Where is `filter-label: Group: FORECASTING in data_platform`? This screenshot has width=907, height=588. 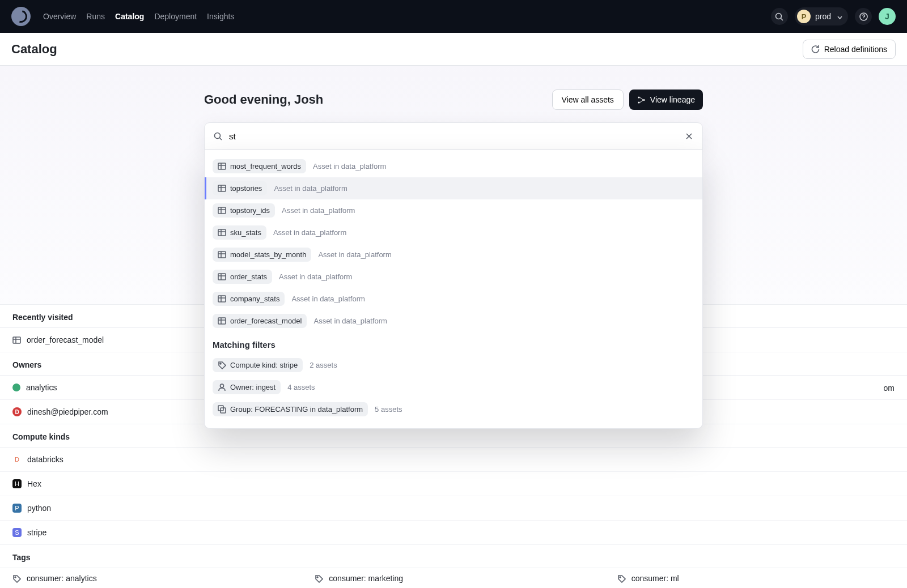 filter-label: Group: FORECASTING in data_platform is located at coordinates (296, 409).